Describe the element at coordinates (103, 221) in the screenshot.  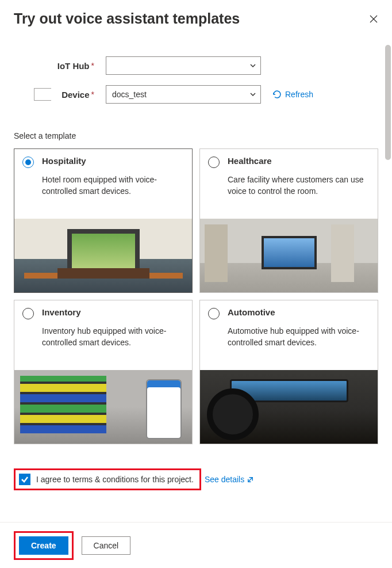
I see `template-card-hospitality: Hospitality Hotel room equipped with voi…` at that location.